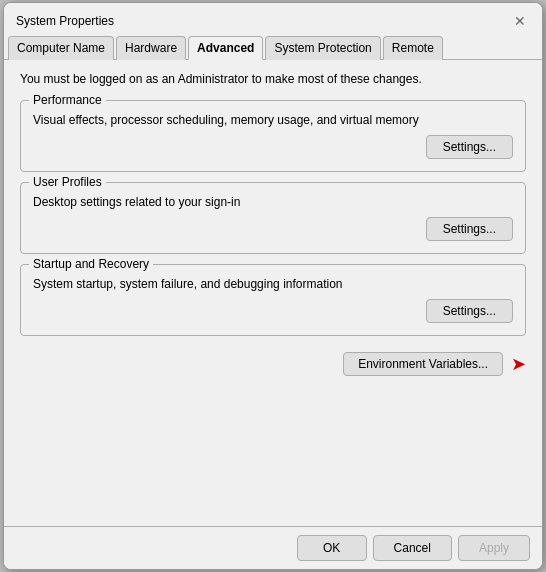  I want to click on performance-group: Performance Visual effects, processor sc…, so click(273, 136).